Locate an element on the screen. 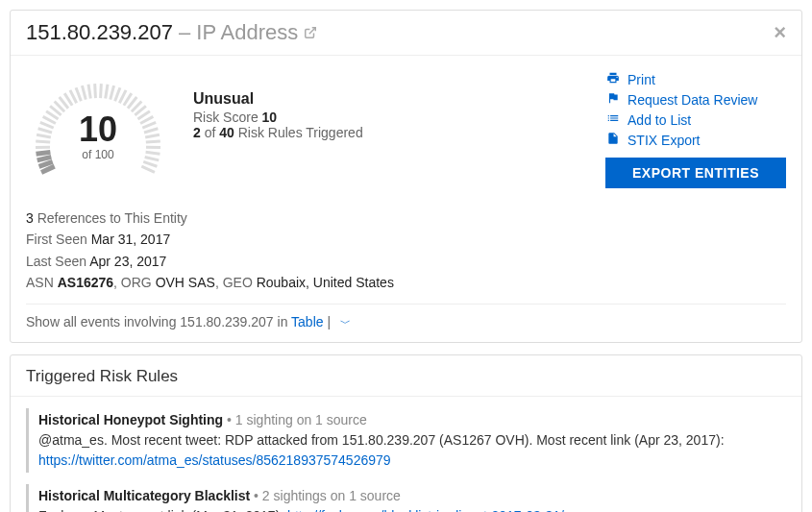 Image resolution: width=812 pixels, height=512 pixels. sep: | is located at coordinates (329, 322).